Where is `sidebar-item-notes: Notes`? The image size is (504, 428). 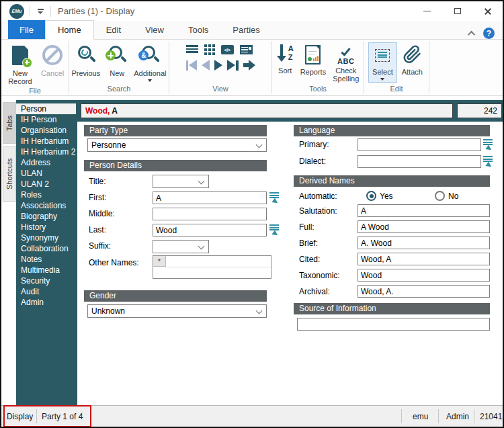 sidebar-item-notes: Notes is located at coordinates (47, 259).